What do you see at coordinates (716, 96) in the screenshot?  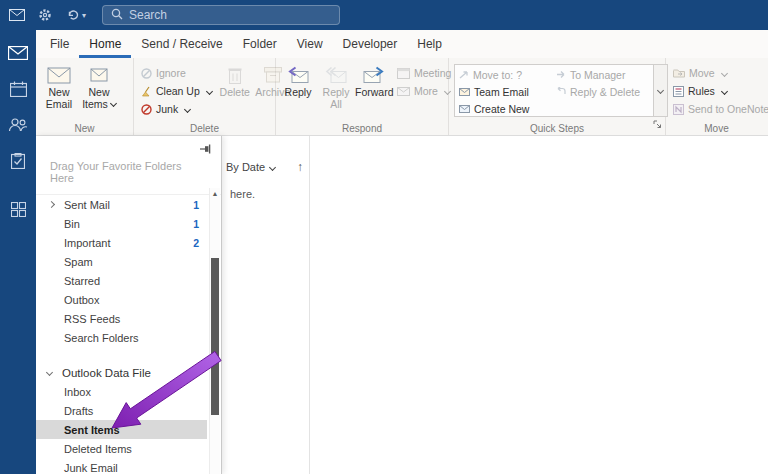 I see `ribbon-group-move: Move Rules Send to OneNote Move` at bounding box center [716, 96].